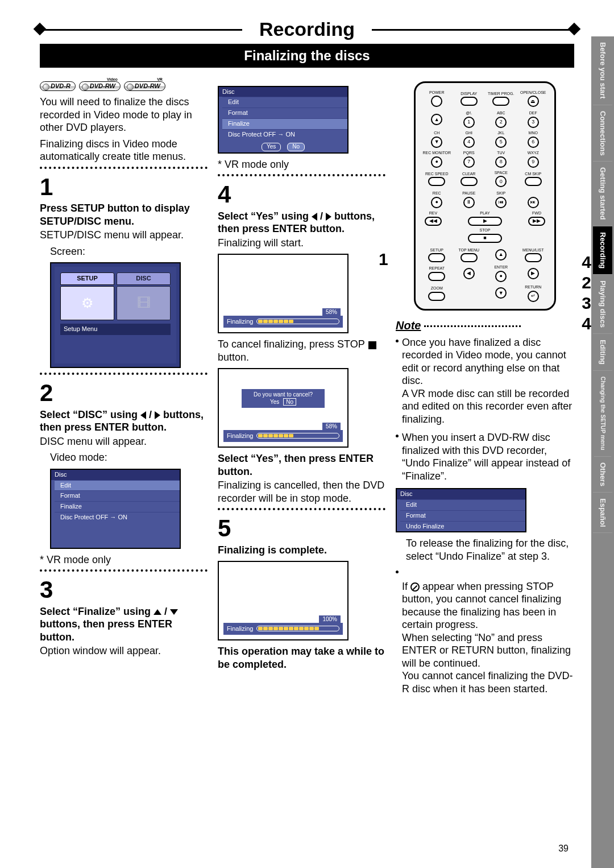 This screenshot has width=614, height=868. Describe the element at coordinates (124, 394) in the screenshot. I see `step-2-number: 2` at that location.